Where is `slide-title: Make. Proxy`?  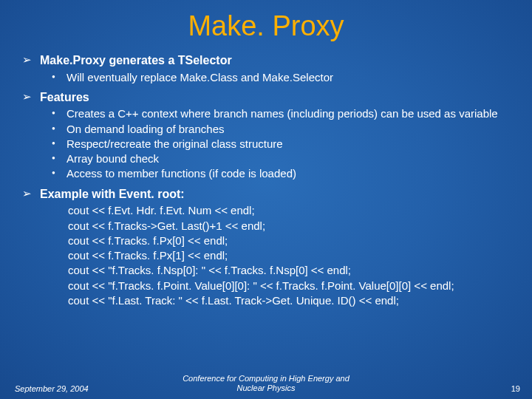 slide-title: Make. Proxy is located at coordinates (266, 24).